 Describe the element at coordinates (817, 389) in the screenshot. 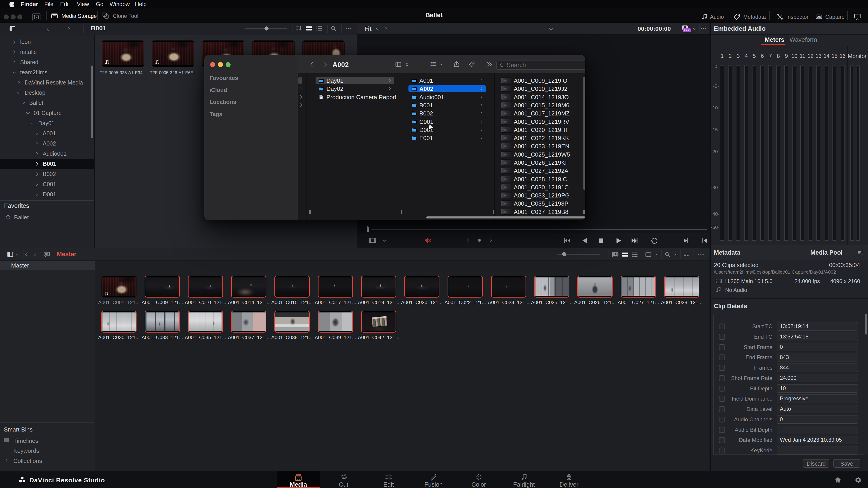

I see `field-value-box: 10` at that location.